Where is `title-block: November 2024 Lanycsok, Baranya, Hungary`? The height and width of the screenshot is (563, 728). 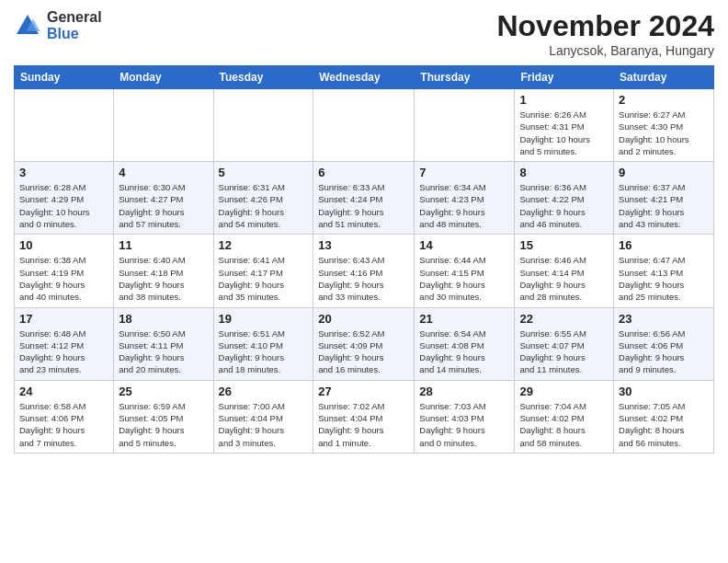 title-block: November 2024 Lanycsok, Baranya, Hungary is located at coordinates (605, 33).